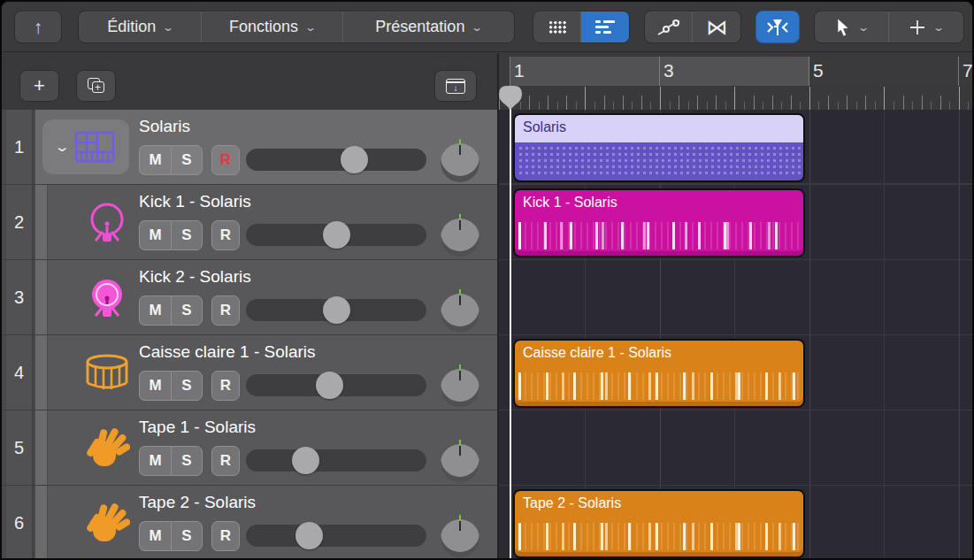 This screenshot has height=560, width=974. I want to click on track-name: Kick 1 - Solaris, so click(195, 202).